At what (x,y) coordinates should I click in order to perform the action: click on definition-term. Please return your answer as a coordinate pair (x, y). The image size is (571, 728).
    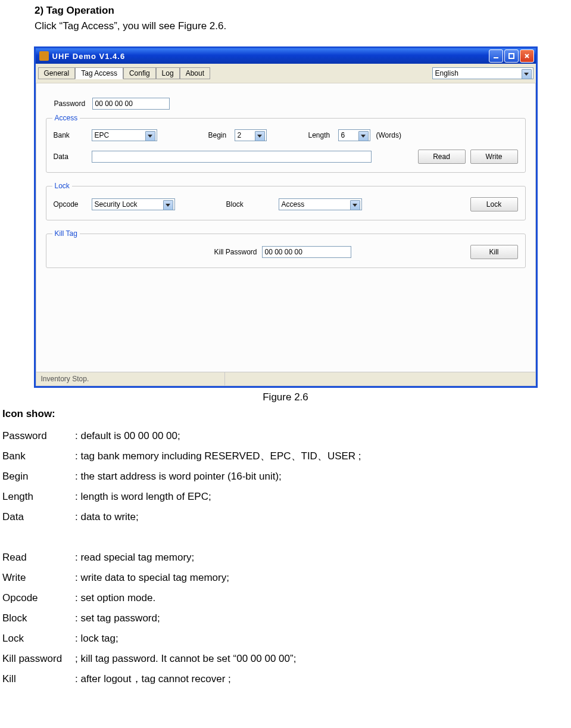
    Looking at the image, I should click on (39, 537).